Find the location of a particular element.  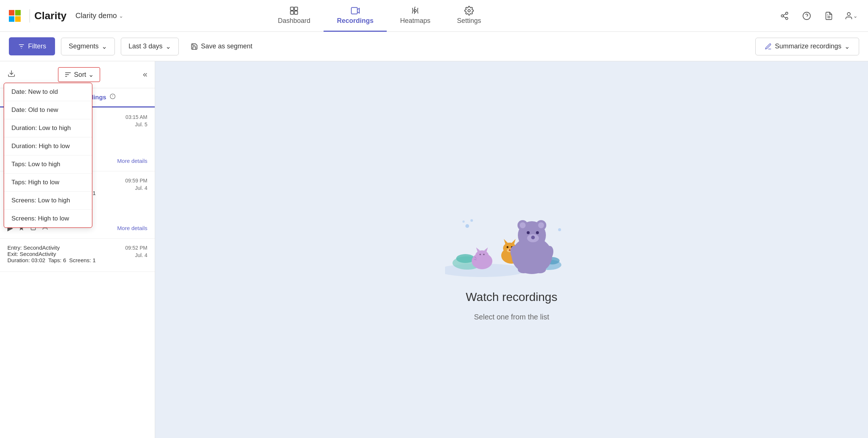

toolbar: Filters Segments ⌄ Last 3 days ⌄ Save as… is located at coordinates (434, 47).